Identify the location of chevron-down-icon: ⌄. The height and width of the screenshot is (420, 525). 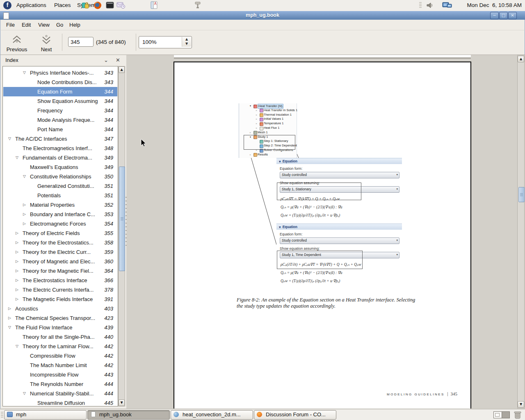
(106, 60).